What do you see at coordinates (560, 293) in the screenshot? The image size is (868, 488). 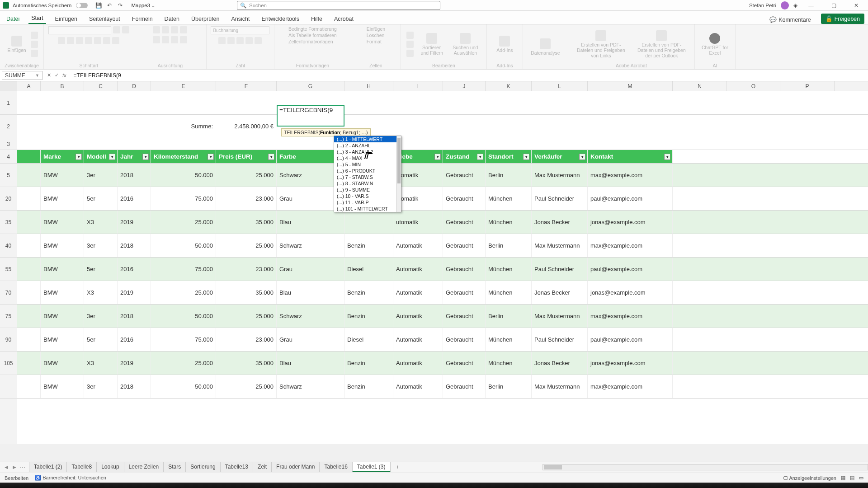 I see `cell: Jonas Becker` at bounding box center [560, 293].